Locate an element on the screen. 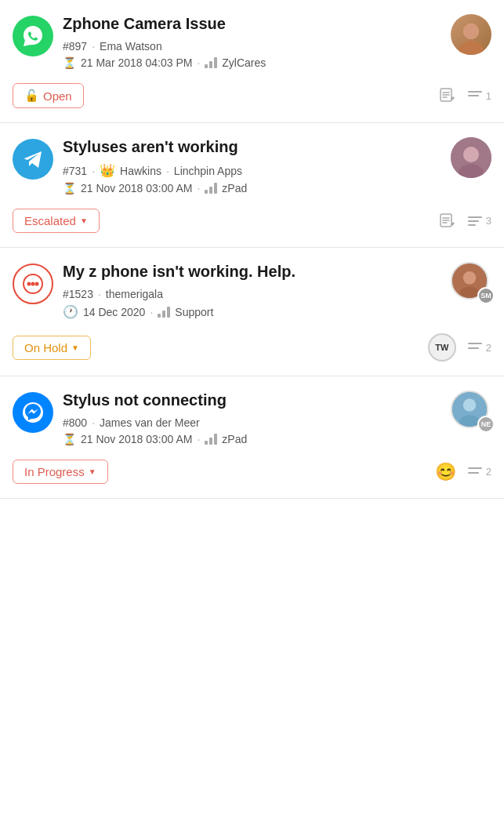  status-label-2: Escalated is located at coordinates (50, 221).